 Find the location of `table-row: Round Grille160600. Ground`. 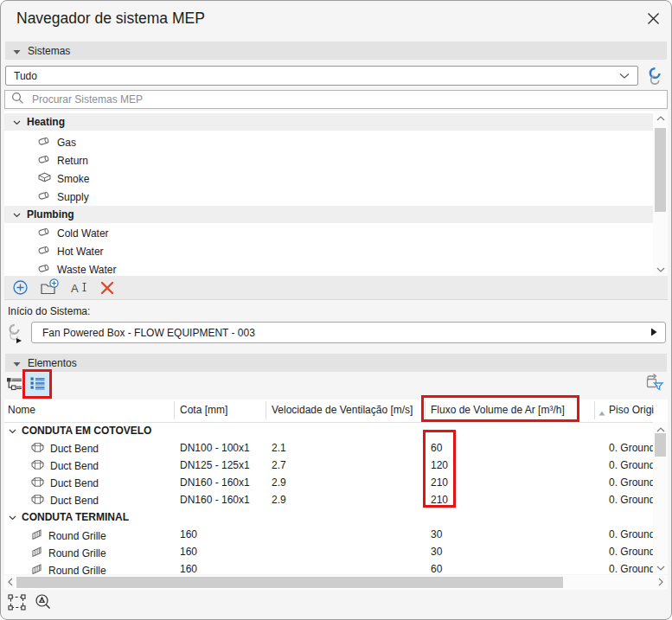

table-row: Round Grille160600. Ground is located at coordinates (329, 567).